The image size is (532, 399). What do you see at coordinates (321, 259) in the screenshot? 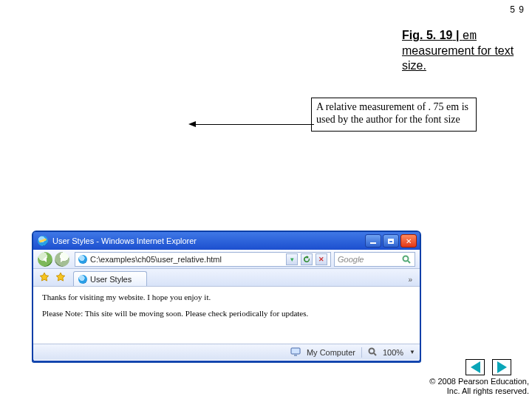
I see `stop-button: ✕` at bounding box center [321, 259].